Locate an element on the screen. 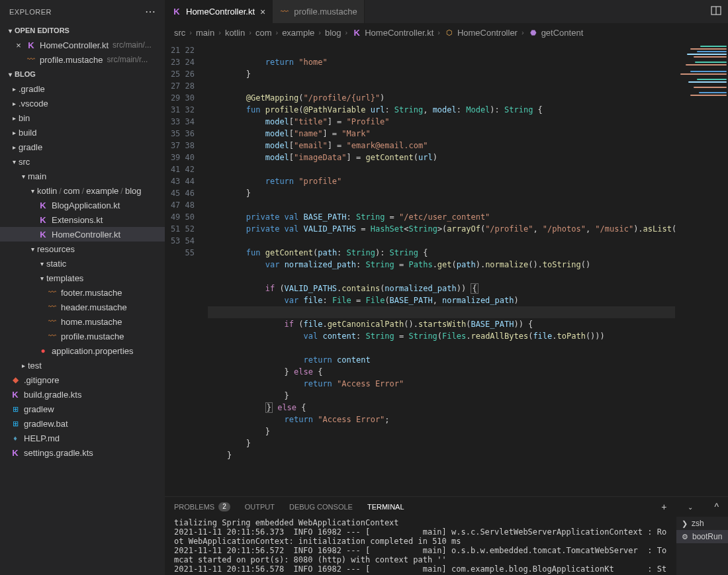  terminal-dropdown-icon: ⌄ is located at coordinates (690, 507).